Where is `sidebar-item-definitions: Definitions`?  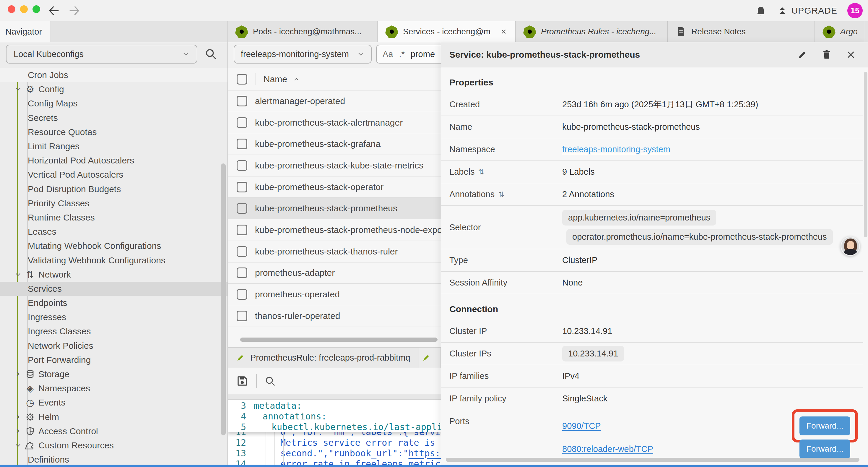
sidebar-item-definitions: Definitions is located at coordinates (114, 459).